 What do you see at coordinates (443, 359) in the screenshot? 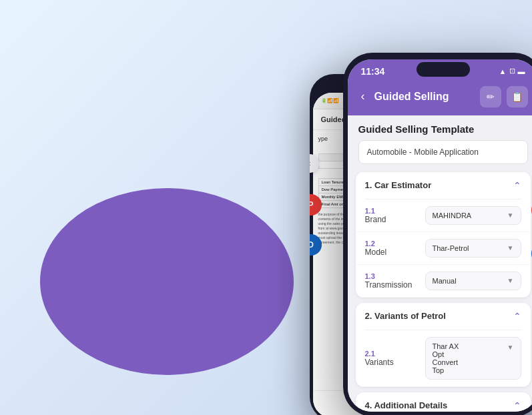
I see `field-variants: 2.1 Variants Thar AXOptConvertTop ▼` at bounding box center [443, 359].